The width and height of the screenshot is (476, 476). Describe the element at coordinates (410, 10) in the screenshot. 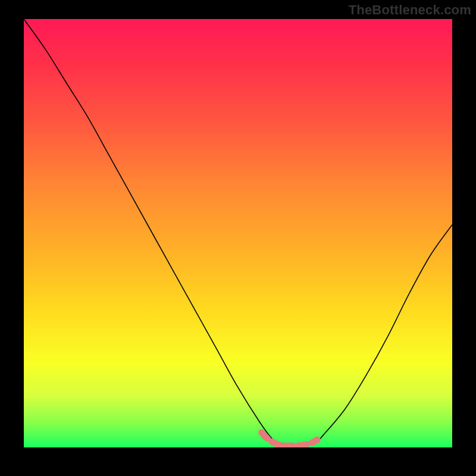

I see `attribution-text: TheBottleneck.com` at that location.